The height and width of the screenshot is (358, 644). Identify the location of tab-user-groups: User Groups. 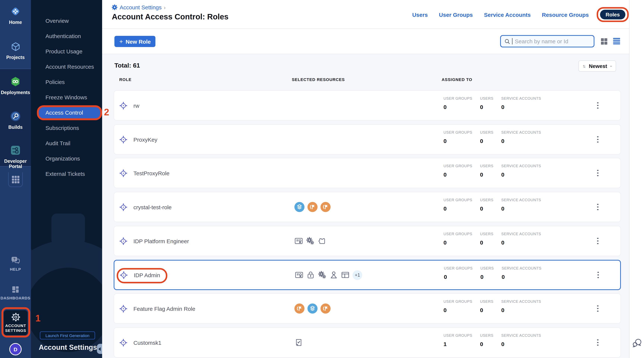
(456, 15).